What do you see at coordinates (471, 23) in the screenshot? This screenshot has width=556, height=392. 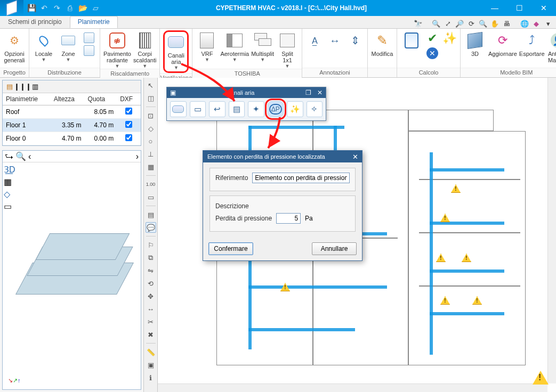 I see `refresh-icon: ⟳` at bounding box center [471, 23].